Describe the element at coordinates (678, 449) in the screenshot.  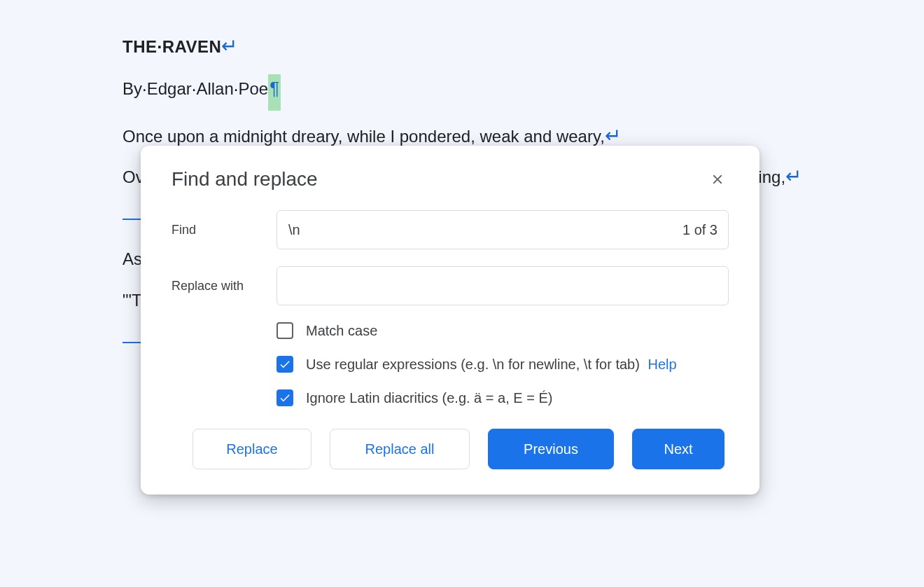
I see `next-button: Next` at that location.